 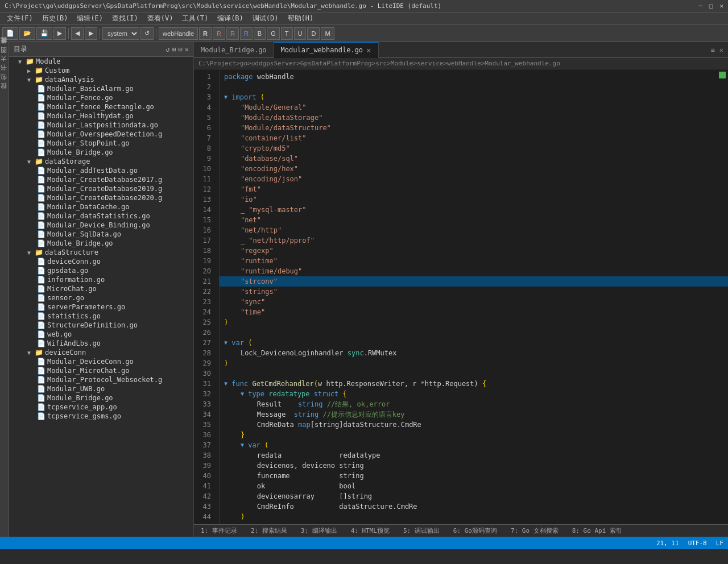 I want to click on tree-item-file-modular-uwb: 📄 Modular_UWB.go, so click(x=101, y=389).